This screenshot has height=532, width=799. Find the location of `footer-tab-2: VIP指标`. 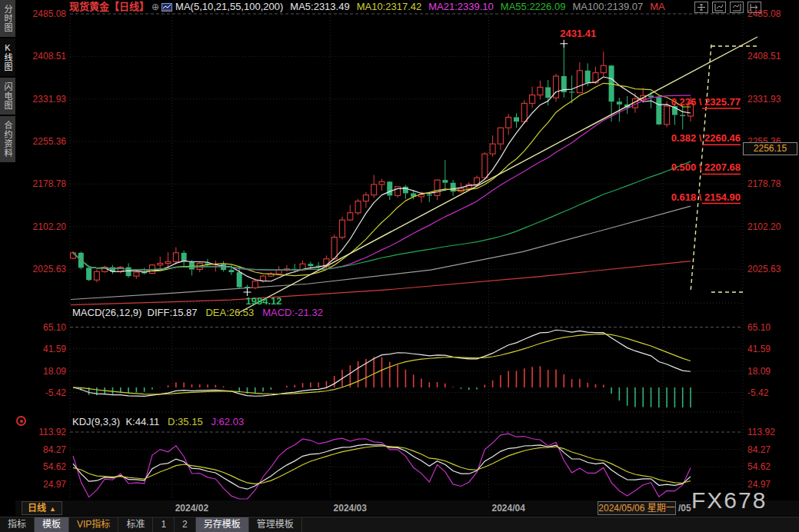

footer-tab-2: VIP指标 is located at coordinates (94, 524).